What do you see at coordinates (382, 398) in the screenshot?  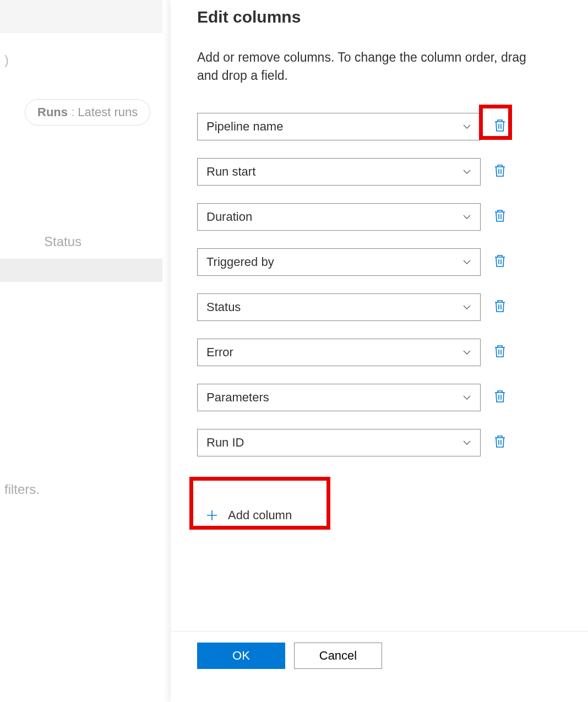 I see `column-row: Parameters` at bounding box center [382, 398].